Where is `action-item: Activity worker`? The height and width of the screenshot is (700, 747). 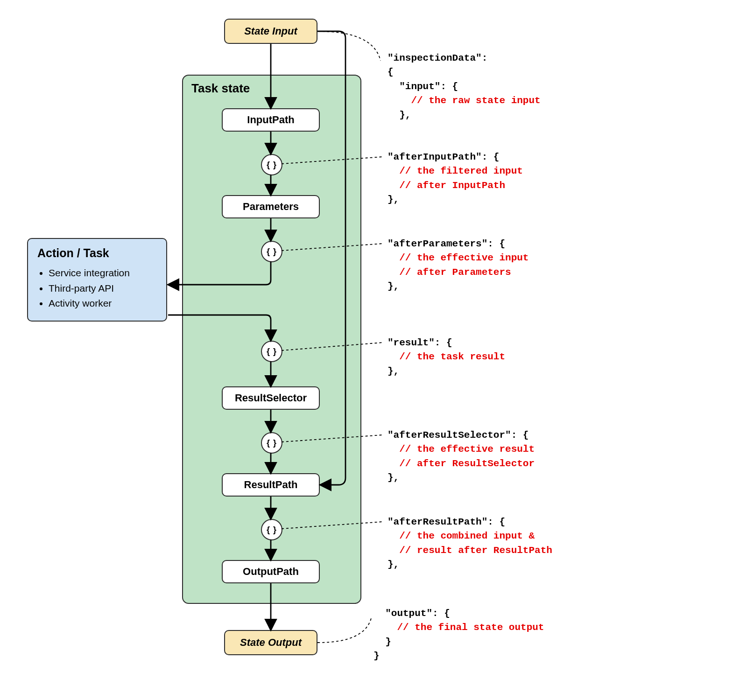
action-item: Activity worker is located at coordinates (103, 303).